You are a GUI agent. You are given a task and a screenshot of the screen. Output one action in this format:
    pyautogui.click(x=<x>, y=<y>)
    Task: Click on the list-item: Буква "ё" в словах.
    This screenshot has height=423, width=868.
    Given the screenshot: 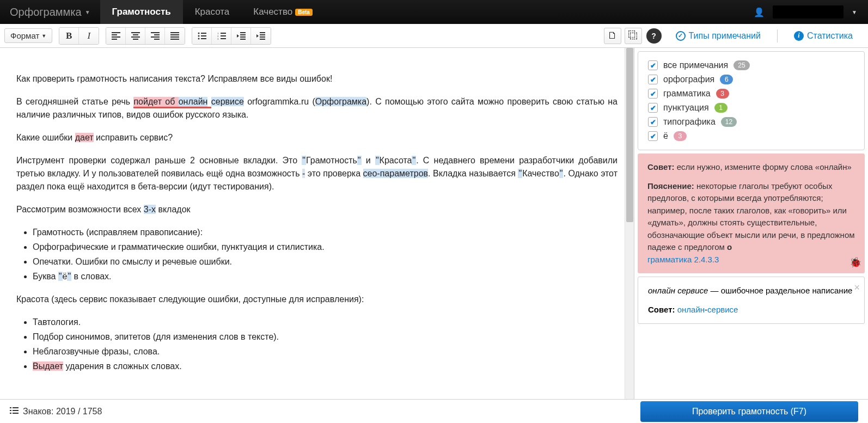 What is the action you would take?
    pyautogui.click(x=325, y=277)
    